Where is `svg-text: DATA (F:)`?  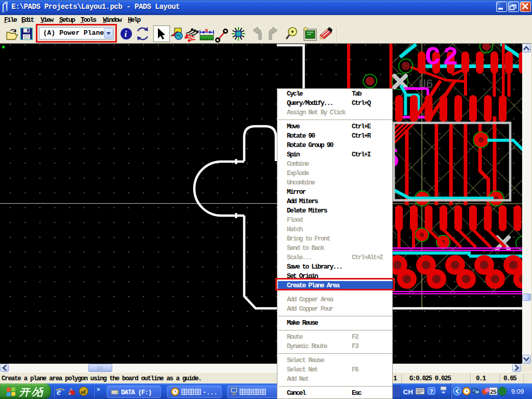
svg-text: DATA (F:) is located at coordinates (136, 393).